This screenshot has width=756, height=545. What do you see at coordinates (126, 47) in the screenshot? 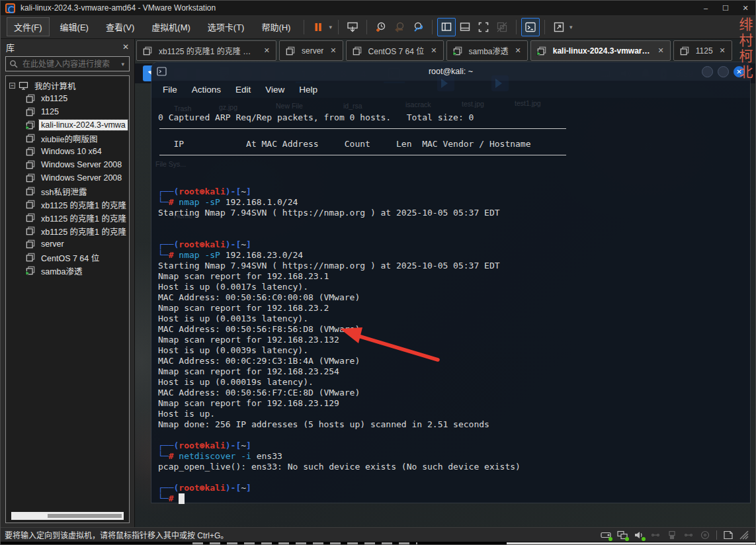
I see `library-close-icon: ✕` at bounding box center [126, 47].